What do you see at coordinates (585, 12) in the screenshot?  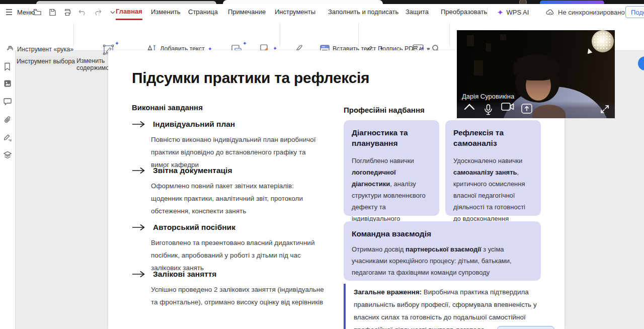 I see `sync-status: Не синхронизировано` at bounding box center [585, 12].